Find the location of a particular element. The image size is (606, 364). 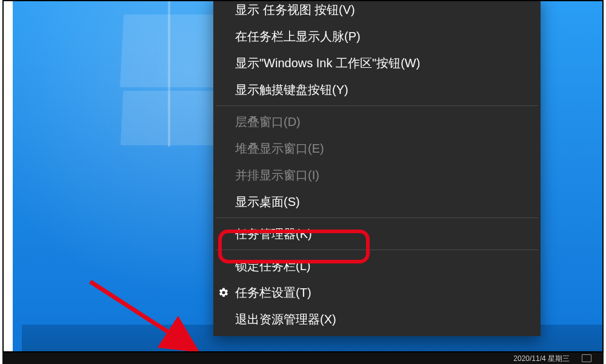

tray-datetime: 2020/11/4 星期三 is located at coordinates (542, 359).